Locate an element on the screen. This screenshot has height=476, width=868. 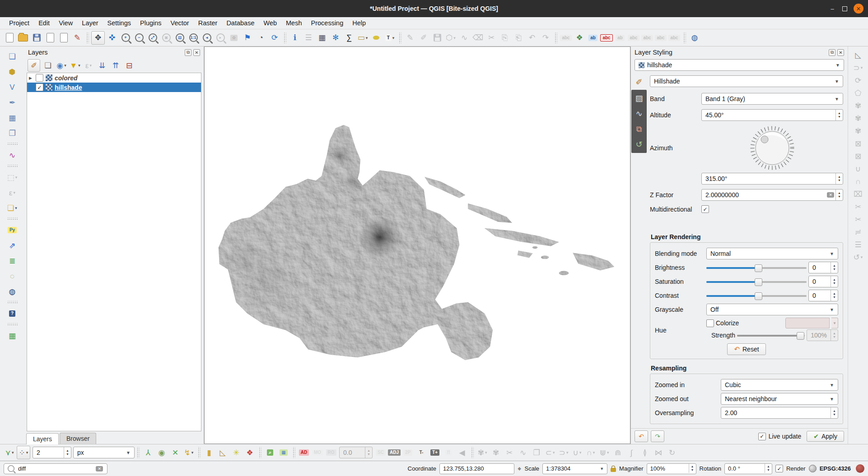
menu-edit: Edit is located at coordinates (44, 23).